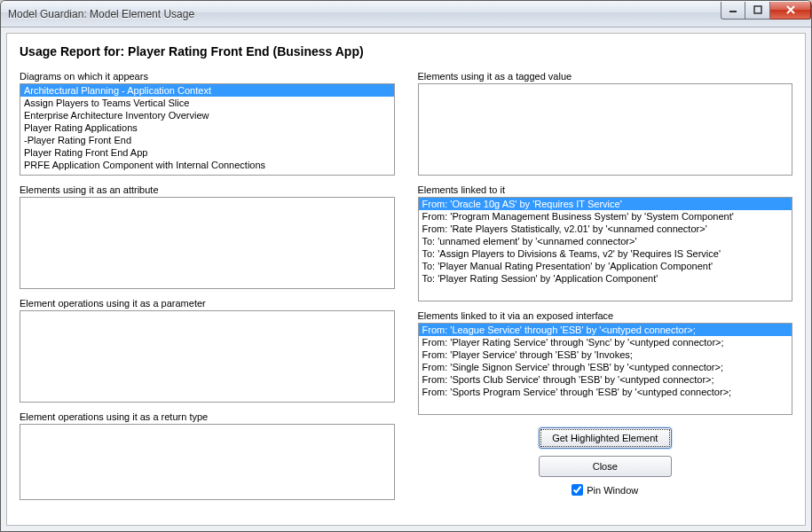  What do you see at coordinates (791, 10) in the screenshot?
I see `close-icon` at bounding box center [791, 10].